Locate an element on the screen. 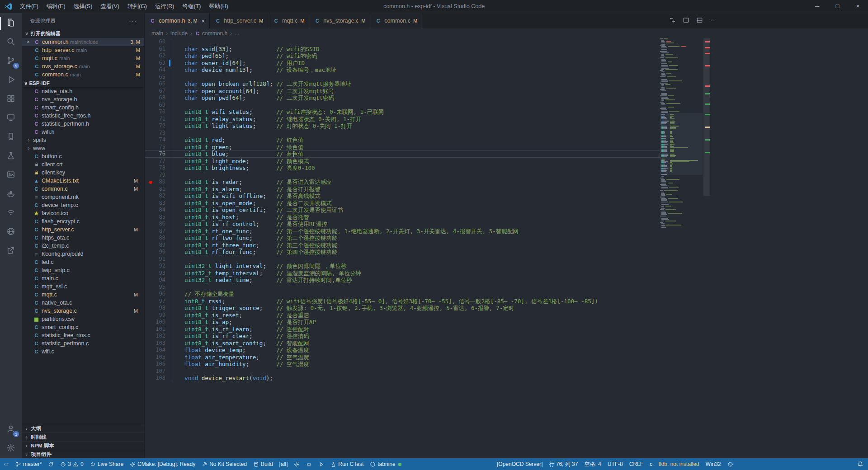 The height and width of the screenshot is (470, 868). line-number: 81 is located at coordinates (155, 189).